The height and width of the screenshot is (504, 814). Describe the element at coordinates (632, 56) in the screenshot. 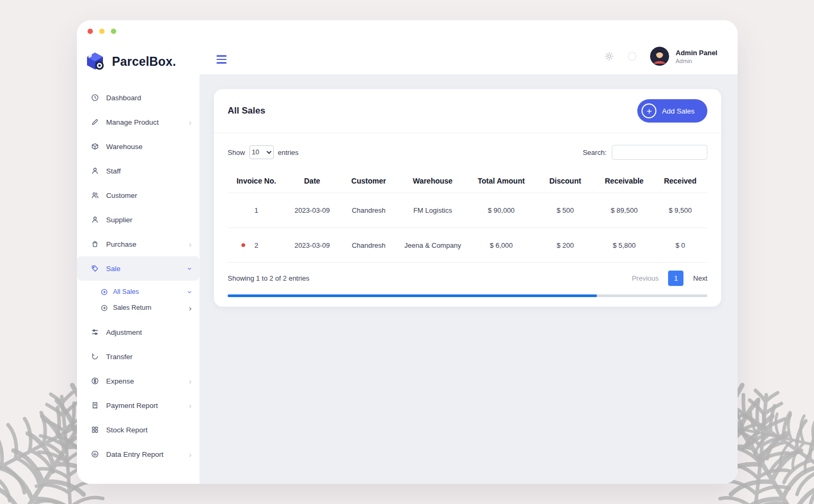

I see `dotted-circle-icon` at that location.